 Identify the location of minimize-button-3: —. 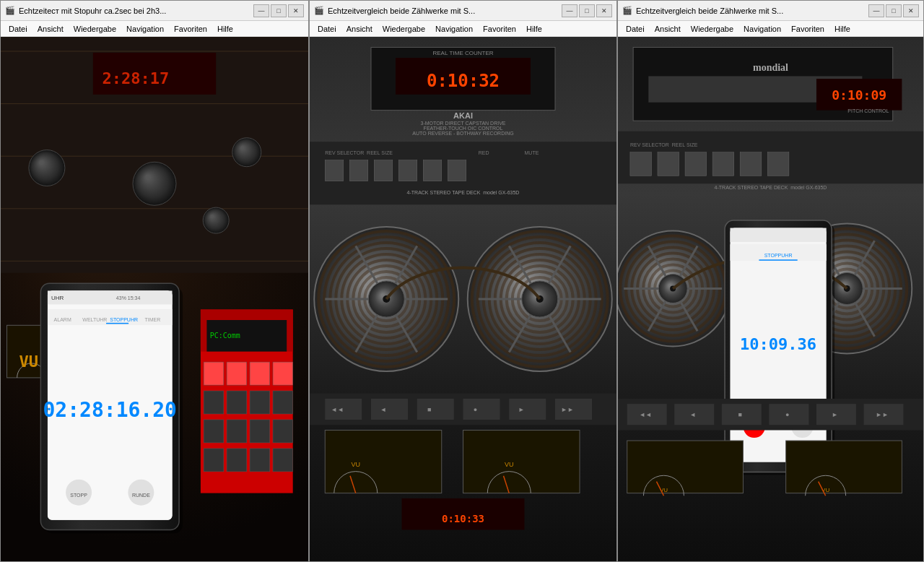
(876, 11).